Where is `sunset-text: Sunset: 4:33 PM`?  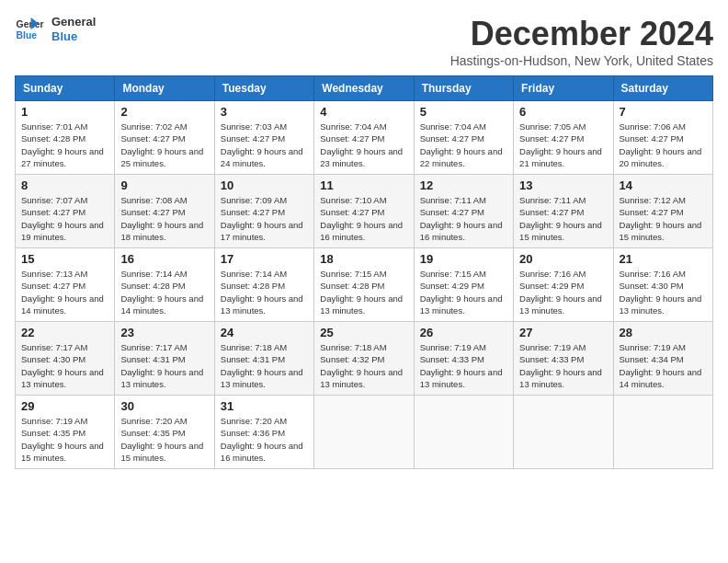 sunset-text: Sunset: 4:33 PM is located at coordinates (463, 359).